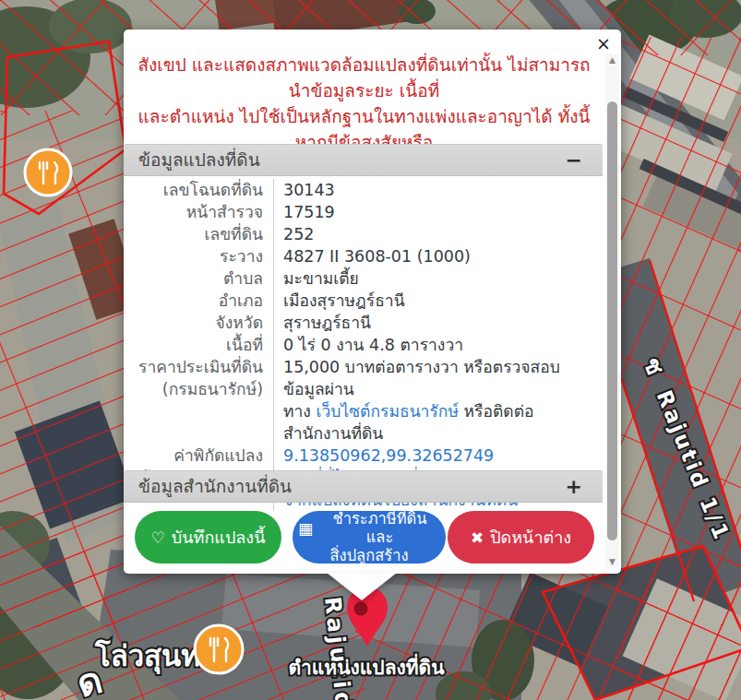  I want to click on table-row: ระวาง 4827 II 3608-01 (1000), so click(362, 256).